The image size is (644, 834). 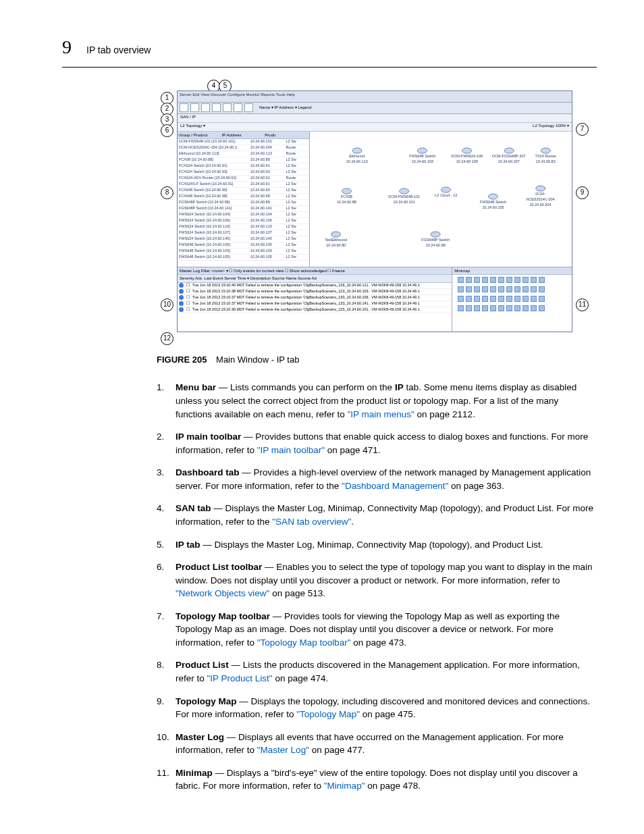 I want to click on masterlog-row: ☐Tue Jun 18 2013 15:10:38 MDT Failed to …, so click(x=315, y=292).